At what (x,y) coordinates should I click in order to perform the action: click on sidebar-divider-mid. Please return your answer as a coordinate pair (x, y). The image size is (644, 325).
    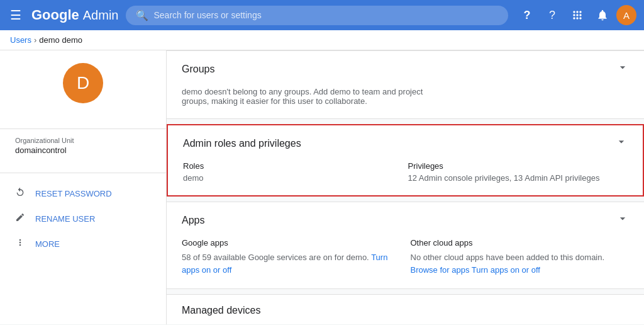
    Looking at the image, I should click on (83, 173).